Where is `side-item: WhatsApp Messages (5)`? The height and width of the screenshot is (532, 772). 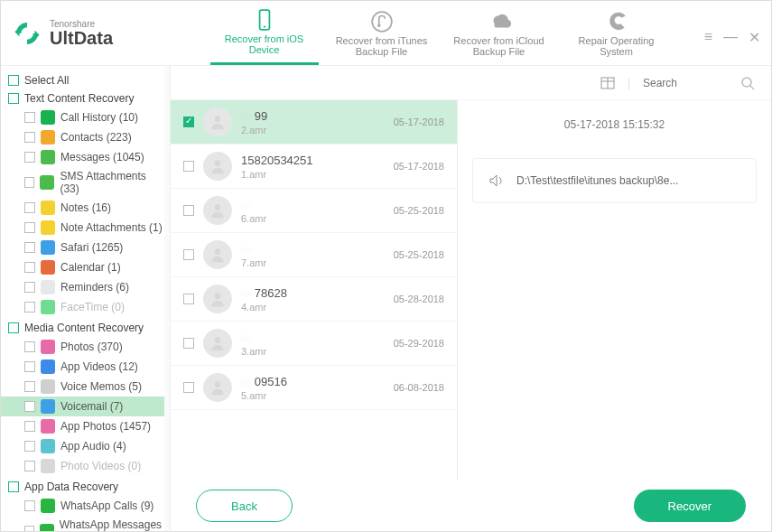
side-item: WhatsApp Messages (5) is located at coordinates (85, 524).